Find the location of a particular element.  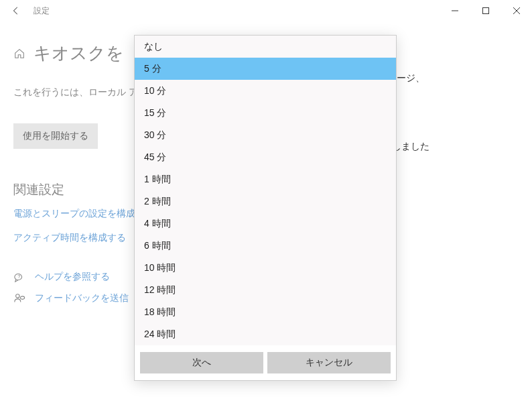

maximize-button is located at coordinates (486, 11).